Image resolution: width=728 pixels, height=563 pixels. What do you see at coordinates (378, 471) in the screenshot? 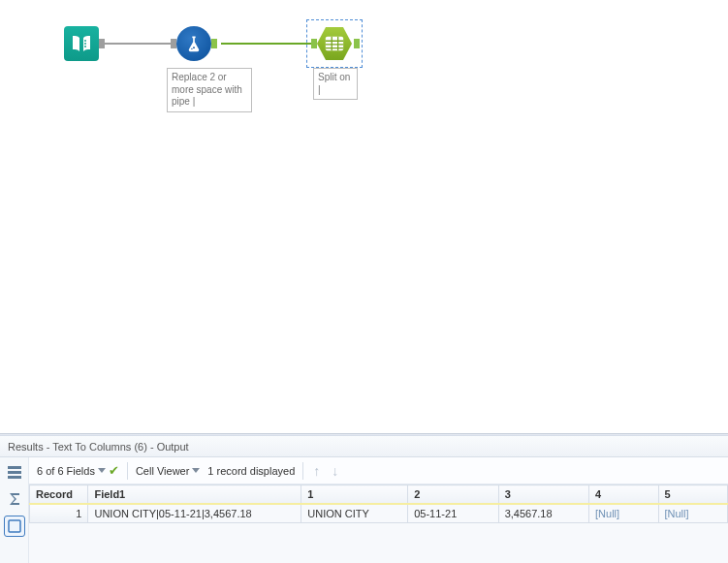
I see `results-toolbar: 6 of 6 Fields ✔ Cell Viewer 1 record dis…` at bounding box center [378, 471].